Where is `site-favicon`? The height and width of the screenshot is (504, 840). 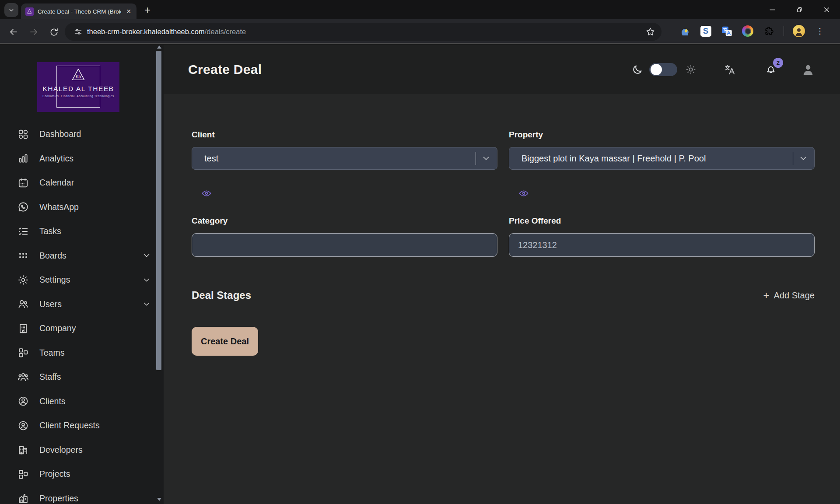 site-favicon is located at coordinates (30, 11).